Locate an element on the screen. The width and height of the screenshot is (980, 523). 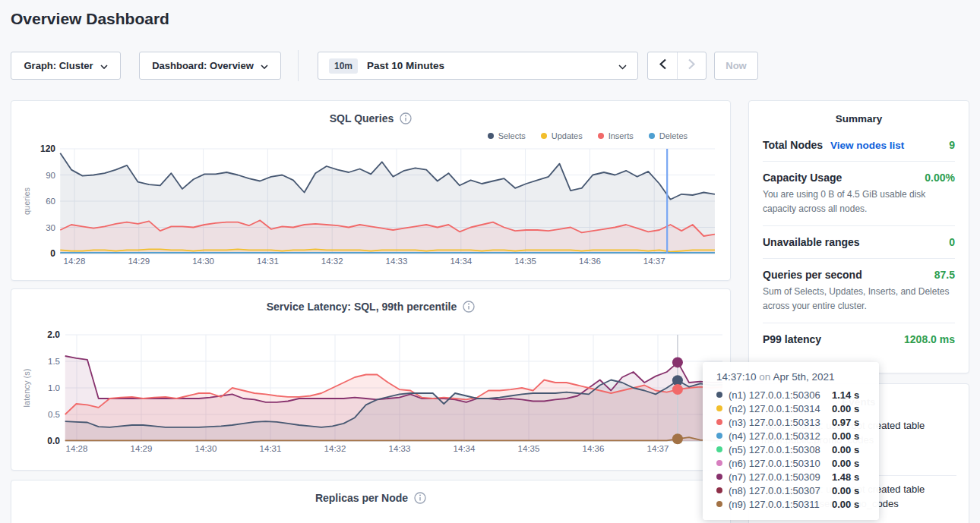
summary-label: Capacity Usage is located at coordinates (802, 178).